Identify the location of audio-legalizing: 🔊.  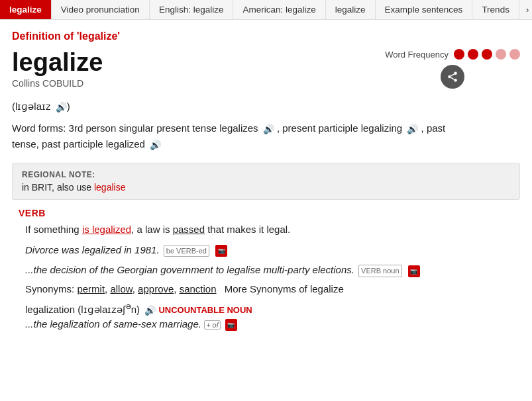
(412, 129).